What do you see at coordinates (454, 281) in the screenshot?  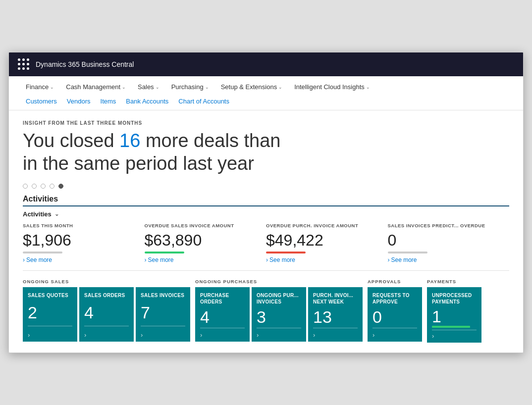 I see `group-label-payments: PAYMENTS` at bounding box center [454, 281].